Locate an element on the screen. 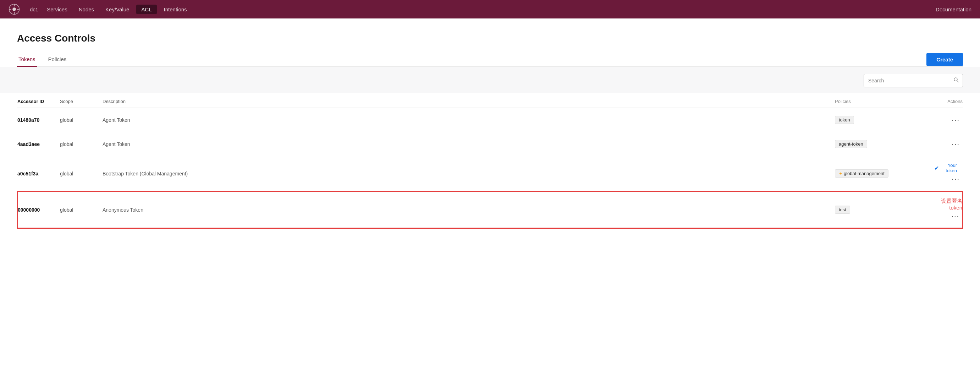  star-icon: ✦ is located at coordinates (841, 174).